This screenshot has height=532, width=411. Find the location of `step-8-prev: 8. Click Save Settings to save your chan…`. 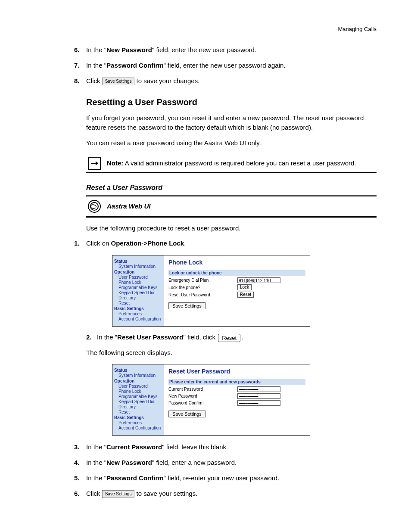

step-8-prev: 8. Click Save Settings to save your chan… is located at coordinates (206, 81).